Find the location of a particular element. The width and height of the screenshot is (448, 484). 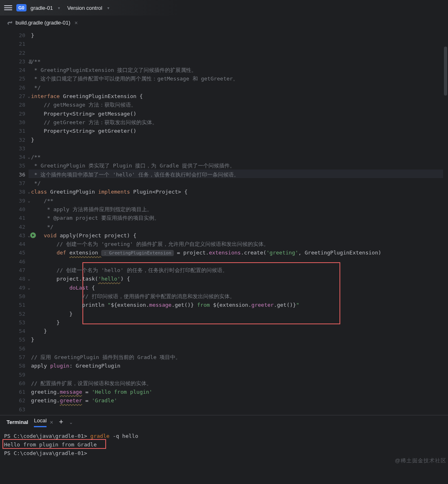

gutter-row: 51 is located at coordinates (14, 305).